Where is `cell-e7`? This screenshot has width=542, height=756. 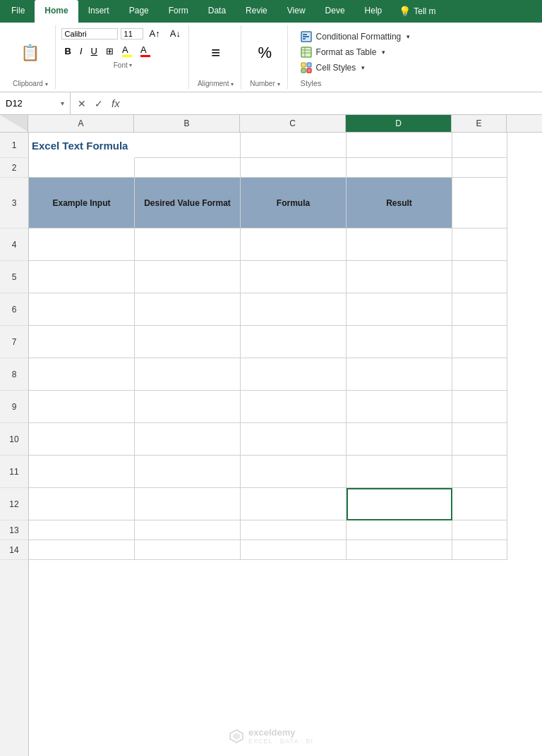 cell-e7 is located at coordinates (480, 342).